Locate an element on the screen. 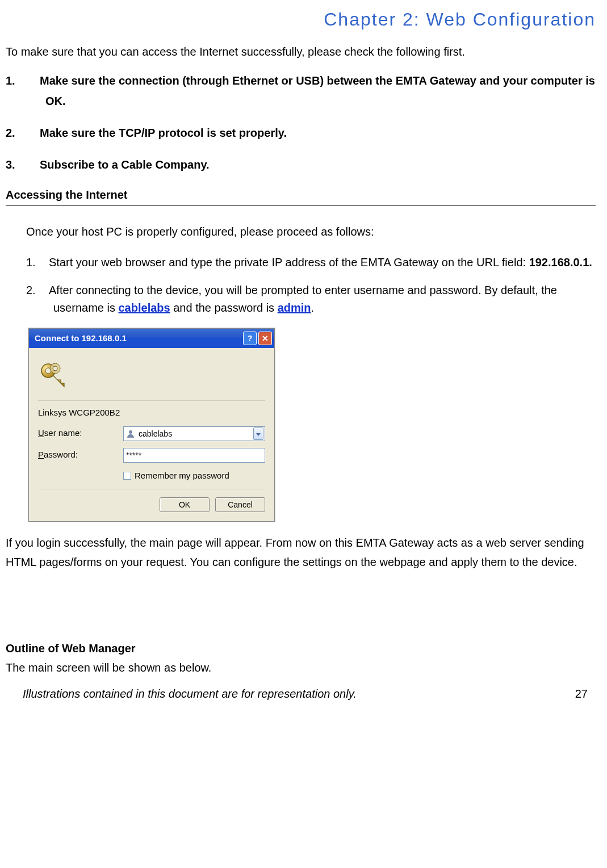  section-heading-accessing-internet: Accessing the Internet is located at coordinates (301, 196).